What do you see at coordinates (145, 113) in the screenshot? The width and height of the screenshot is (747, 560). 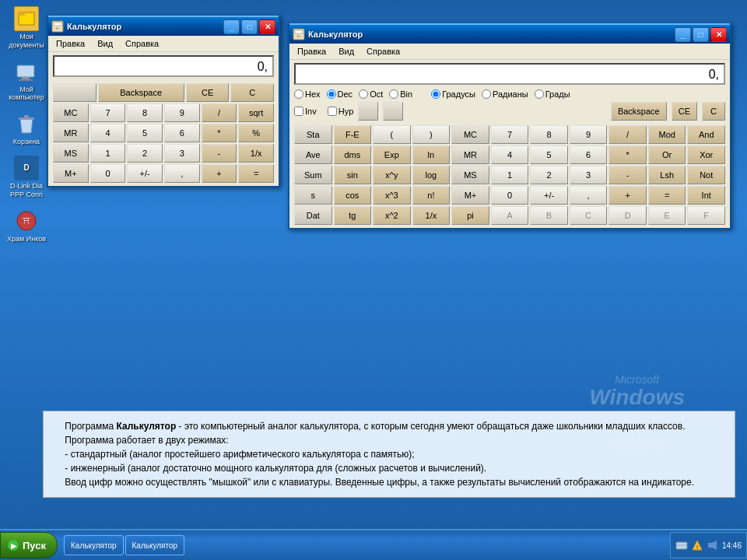 I see `8-btn-std: 8` at bounding box center [145, 113].